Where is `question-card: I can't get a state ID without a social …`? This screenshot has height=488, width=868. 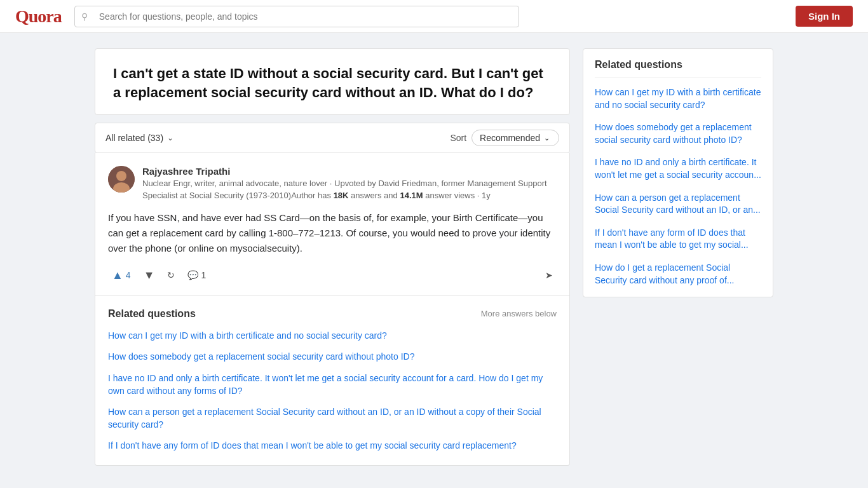 question-card: I can't get a state ID without a social … is located at coordinates (332, 81).